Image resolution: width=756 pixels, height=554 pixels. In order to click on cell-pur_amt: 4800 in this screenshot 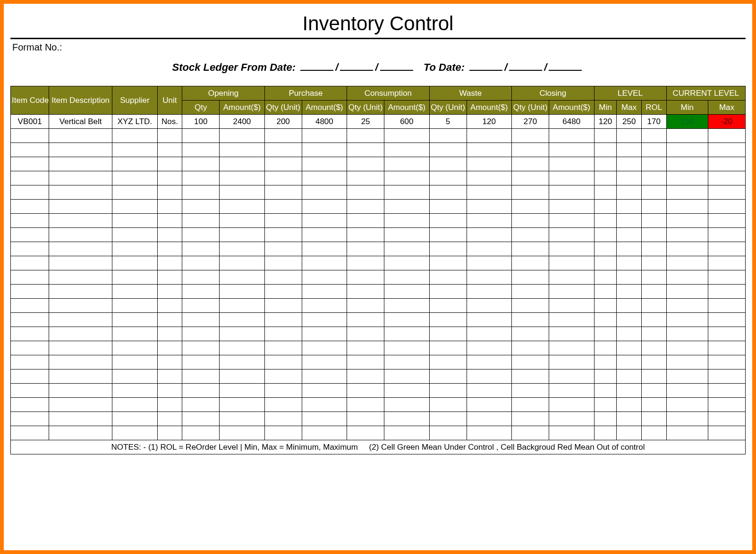, I will do `click(324, 122)`.